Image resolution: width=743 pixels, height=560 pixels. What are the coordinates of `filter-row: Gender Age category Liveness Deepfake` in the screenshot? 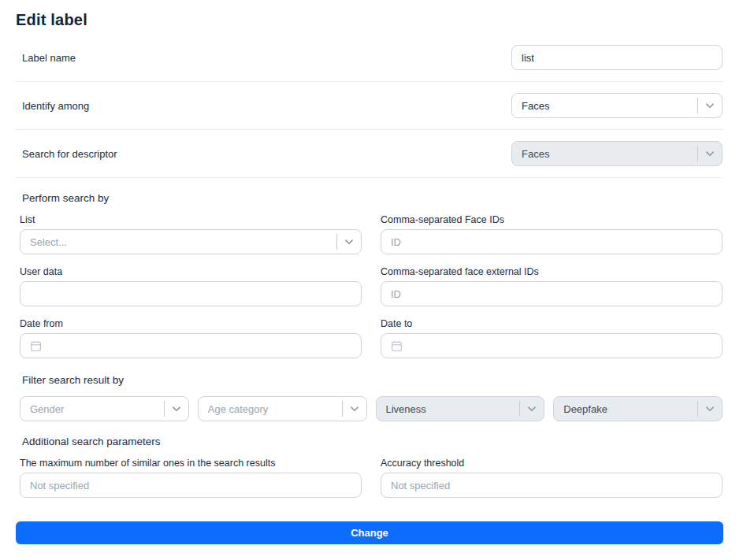 It's located at (371, 409).